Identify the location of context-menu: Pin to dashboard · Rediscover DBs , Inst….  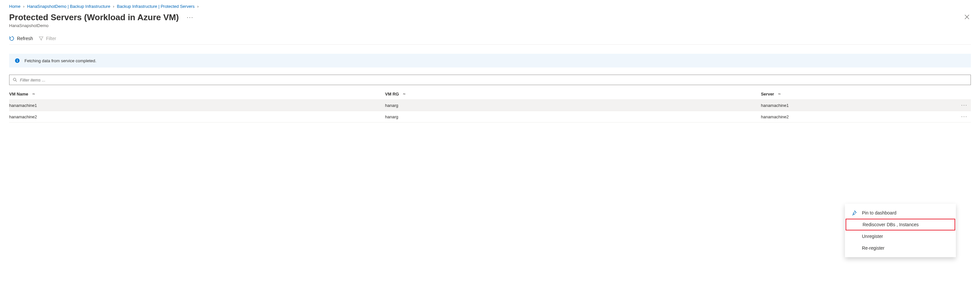
(900, 230).